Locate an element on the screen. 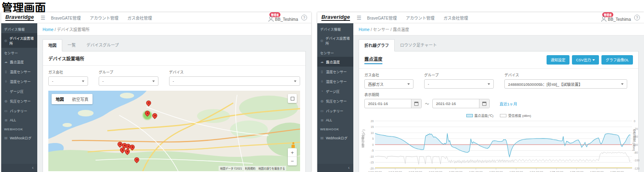  svg-text: 20 is located at coordinates (372, 121).